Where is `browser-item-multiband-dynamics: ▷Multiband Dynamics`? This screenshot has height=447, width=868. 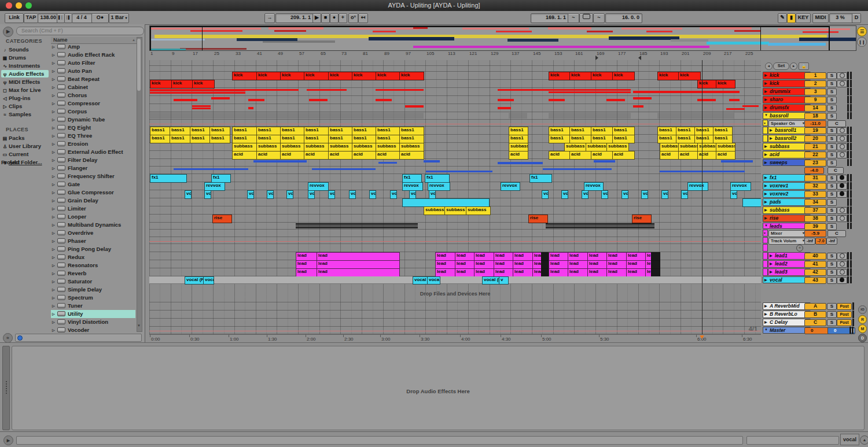 browser-item-multiband-dynamics: ▷Multiband Dynamics is located at coordinates (93, 225).